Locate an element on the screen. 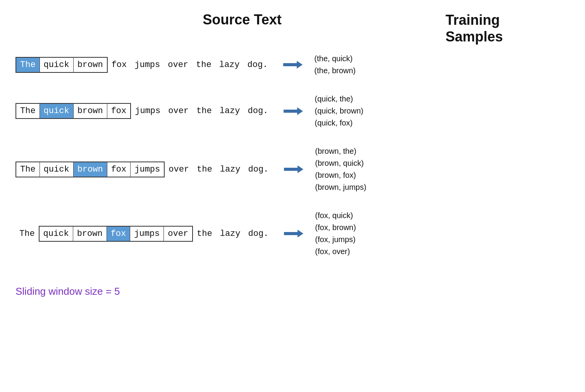 The image size is (585, 392). sequence-row-4: Thequickbrownfoxjumpsoverthelazydog. (fo… is located at coordinates (292, 234).